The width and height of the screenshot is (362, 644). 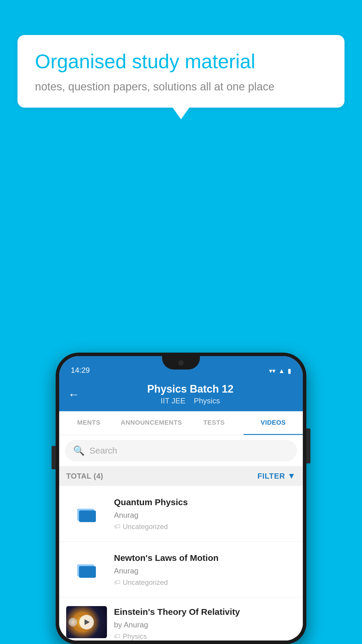 What do you see at coordinates (79, 451) in the screenshot?
I see `search-icon: 🔍` at bounding box center [79, 451].